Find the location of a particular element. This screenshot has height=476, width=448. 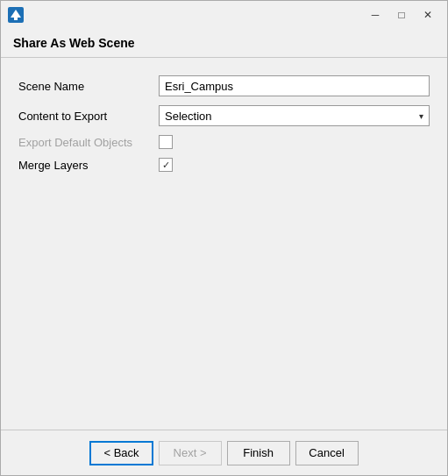

export-default-checkbox is located at coordinates (166, 142).